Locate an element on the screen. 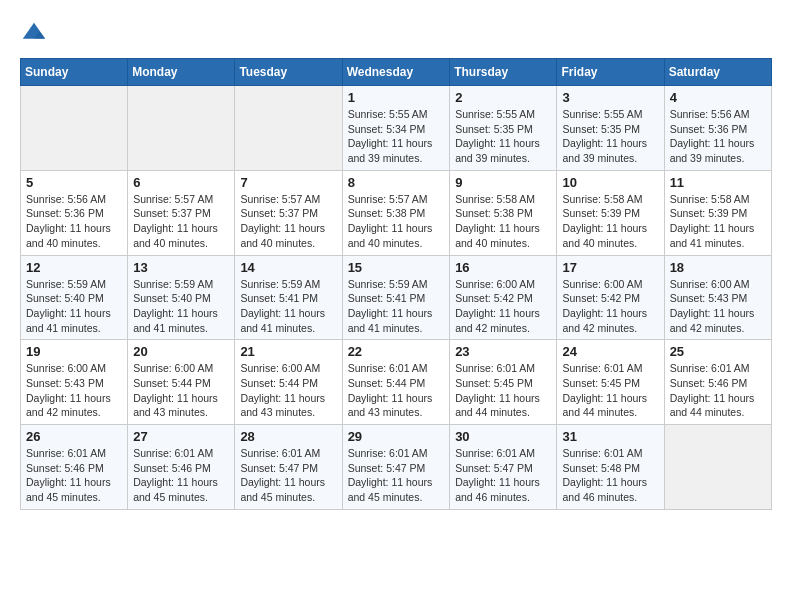  weekday-header: Saturday is located at coordinates (718, 72).